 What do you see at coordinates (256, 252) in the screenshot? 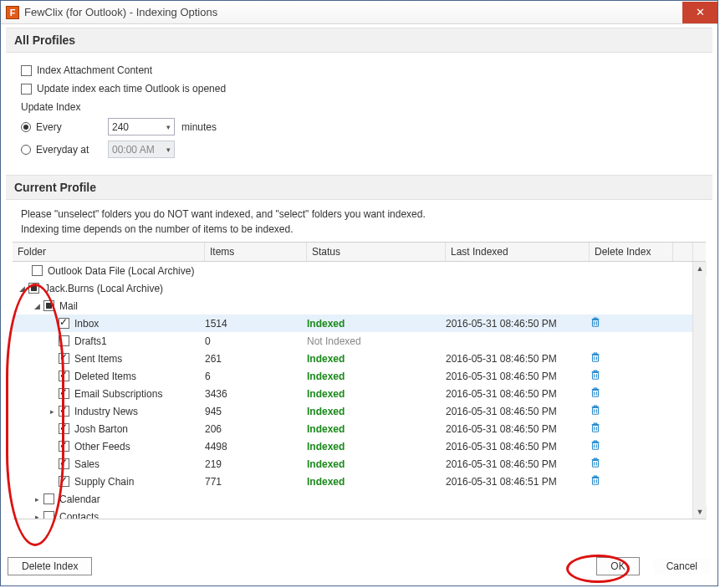
I see `col-items: Items` at bounding box center [256, 252].